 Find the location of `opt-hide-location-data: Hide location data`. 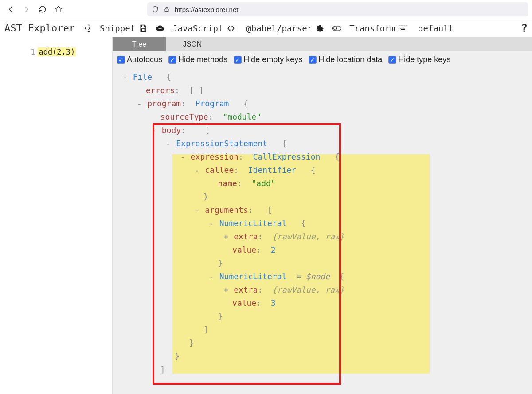

opt-hide-location-data: Hide location data is located at coordinates (345, 59).